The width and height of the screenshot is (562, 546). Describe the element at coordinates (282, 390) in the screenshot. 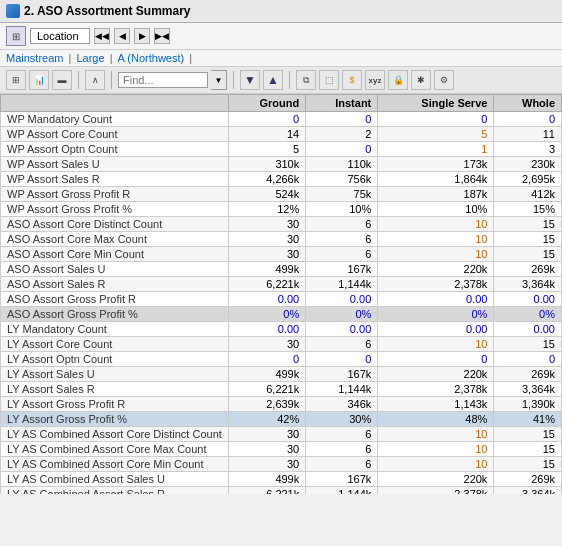

I see `table-row: LY Assort Sales R6,221k1,144k2,378k3,364…` at that location.